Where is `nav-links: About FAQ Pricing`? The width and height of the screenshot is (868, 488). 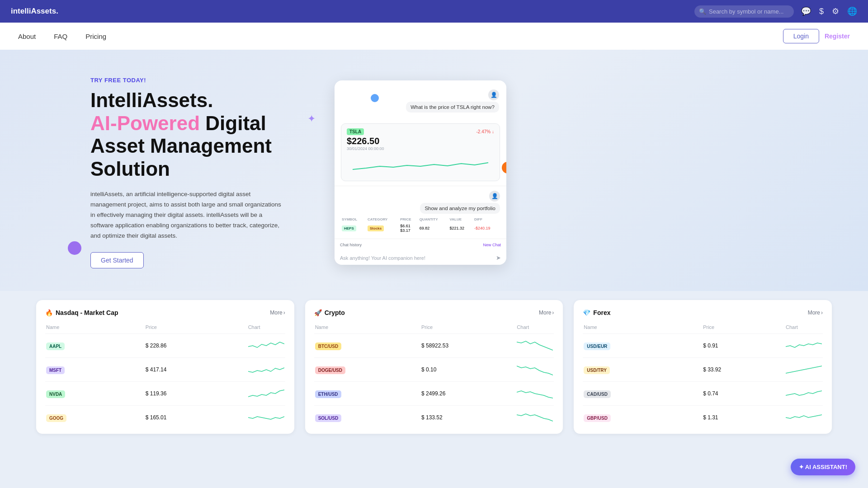
nav-links: About FAQ Pricing is located at coordinates (392, 36).